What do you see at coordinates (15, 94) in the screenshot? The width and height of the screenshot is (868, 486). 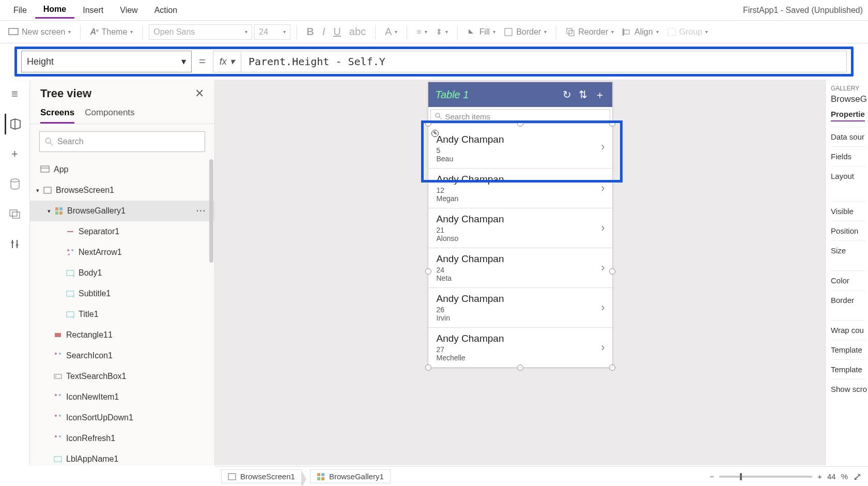 I see `hamburger-icon: ≡` at bounding box center [15, 94].